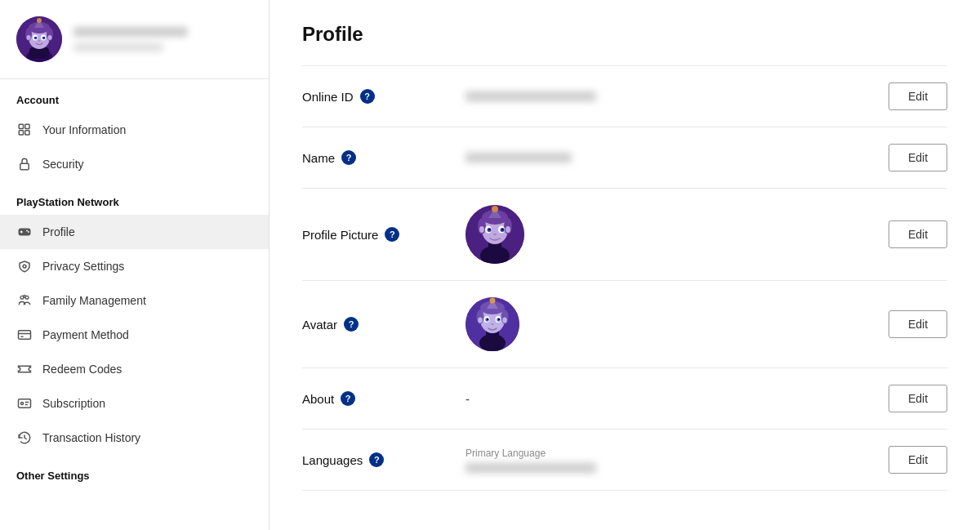 The width and height of the screenshot is (980, 530). What do you see at coordinates (918, 96) in the screenshot?
I see `online-id-edit: Edit` at bounding box center [918, 96].